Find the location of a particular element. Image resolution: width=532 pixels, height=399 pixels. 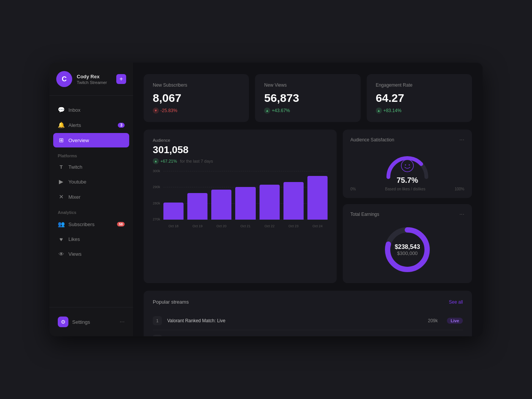

down-arrow-icon: ▼ is located at coordinates (156, 111).